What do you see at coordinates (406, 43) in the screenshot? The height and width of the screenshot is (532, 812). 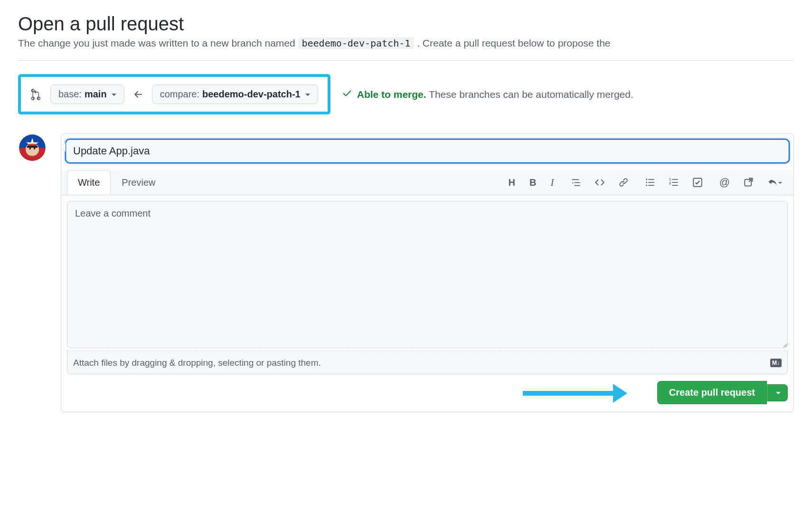 I see `page-subtitle: The change you just made was written to …` at bounding box center [406, 43].